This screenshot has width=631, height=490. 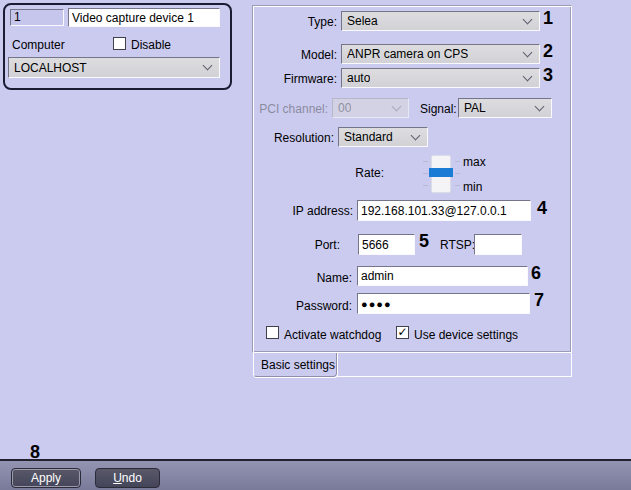 What do you see at coordinates (440, 21) in the screenshot?
I see `type-select: Selea` at bounding box center [440, 21].